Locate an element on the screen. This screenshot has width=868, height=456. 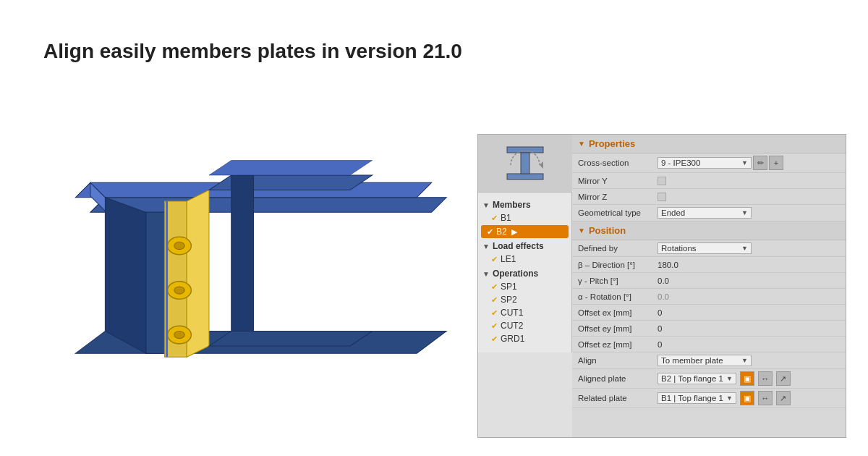
members-label: Members is located at coordinates (512, 205).